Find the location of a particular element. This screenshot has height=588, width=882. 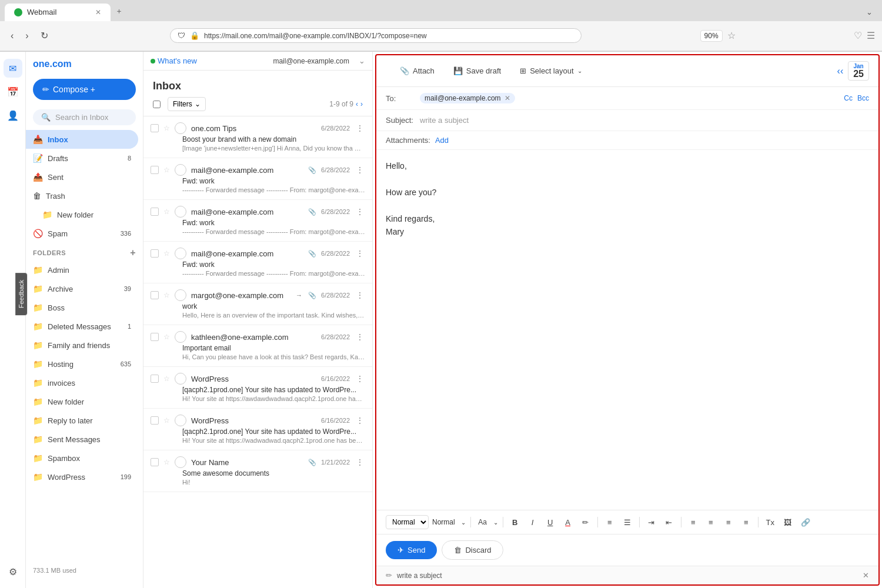

remove-recipient-icon: ✕ is located at coordinates (507, 98).